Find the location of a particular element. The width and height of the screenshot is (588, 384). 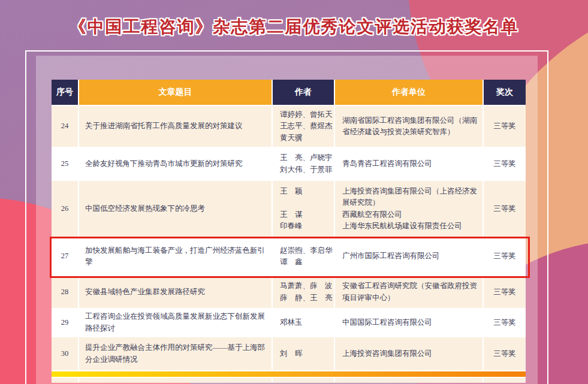

row-30-author: 刘 晖 is located at coordinates (303, 353).